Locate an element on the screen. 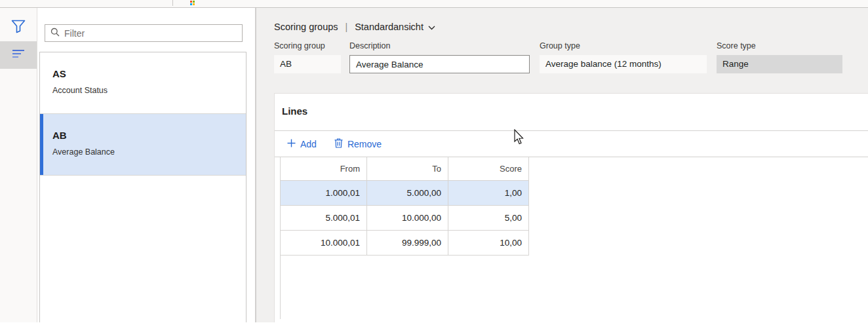  field-label: Score type is located at coordinates (779, 46).